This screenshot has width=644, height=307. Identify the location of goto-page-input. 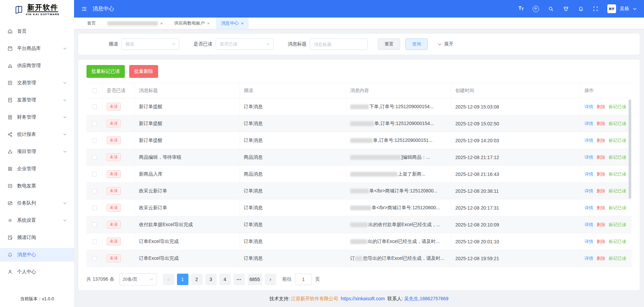
(303, 279).